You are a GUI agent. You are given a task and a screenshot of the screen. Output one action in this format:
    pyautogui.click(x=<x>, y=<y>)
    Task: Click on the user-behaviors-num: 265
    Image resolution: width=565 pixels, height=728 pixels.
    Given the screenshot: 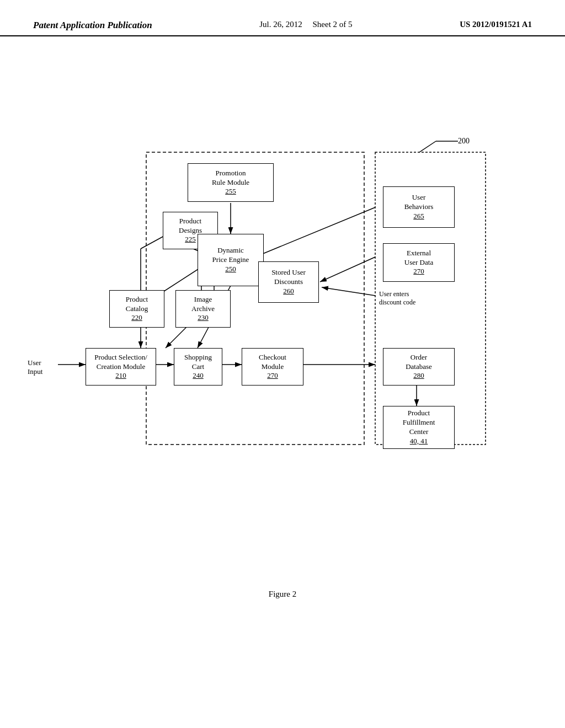 What is the action you would take?
    pyautogui.click(x=419, y=216)
    